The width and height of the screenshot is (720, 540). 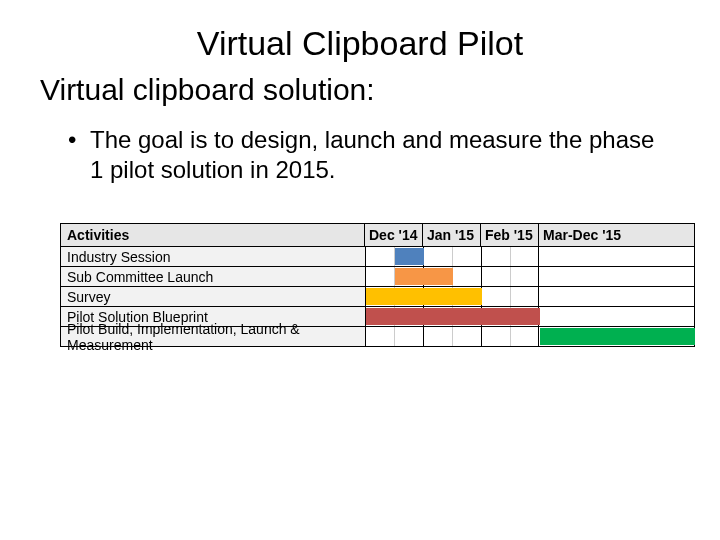 I want to click on gantt-row-industry-session: Industry Session, so click(x=378, y=256).